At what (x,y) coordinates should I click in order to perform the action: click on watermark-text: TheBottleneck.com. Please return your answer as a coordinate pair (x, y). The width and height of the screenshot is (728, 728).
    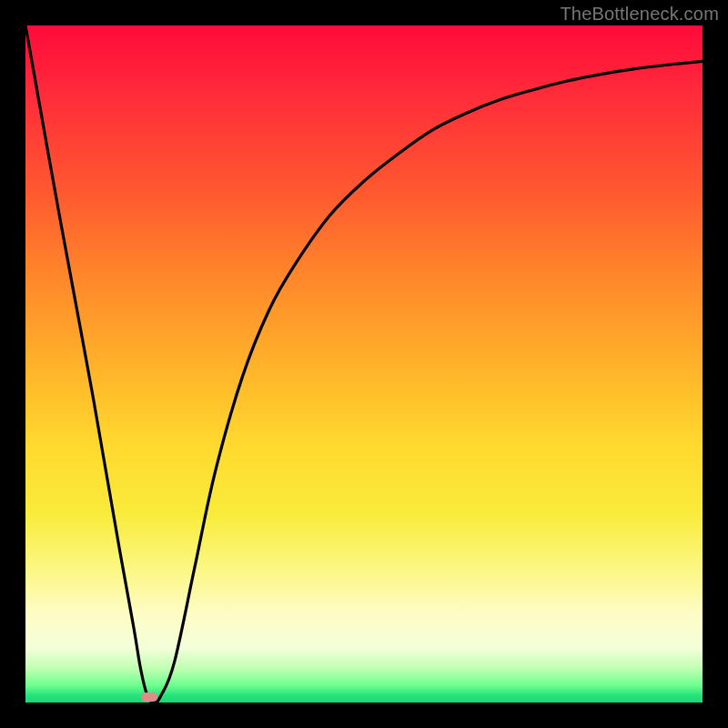
    Looking at the image, I should click on (639, 15).